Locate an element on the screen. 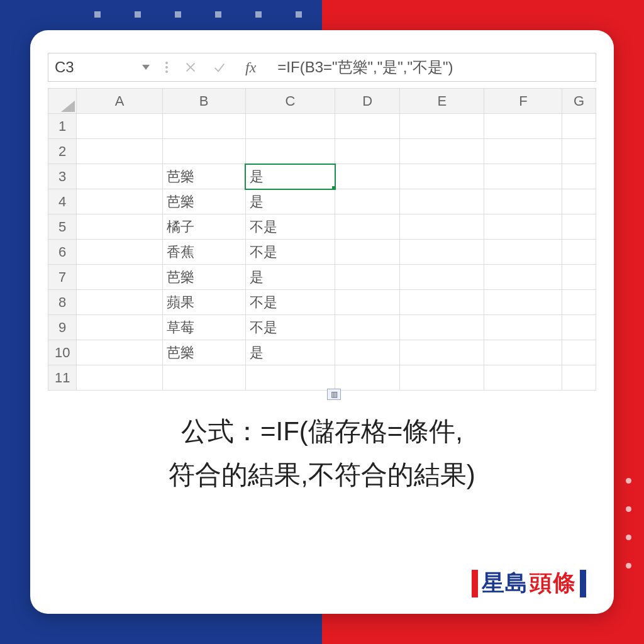 This screenshot has height=644, width=644. cell-A11 is located at coordinates (119, 378).